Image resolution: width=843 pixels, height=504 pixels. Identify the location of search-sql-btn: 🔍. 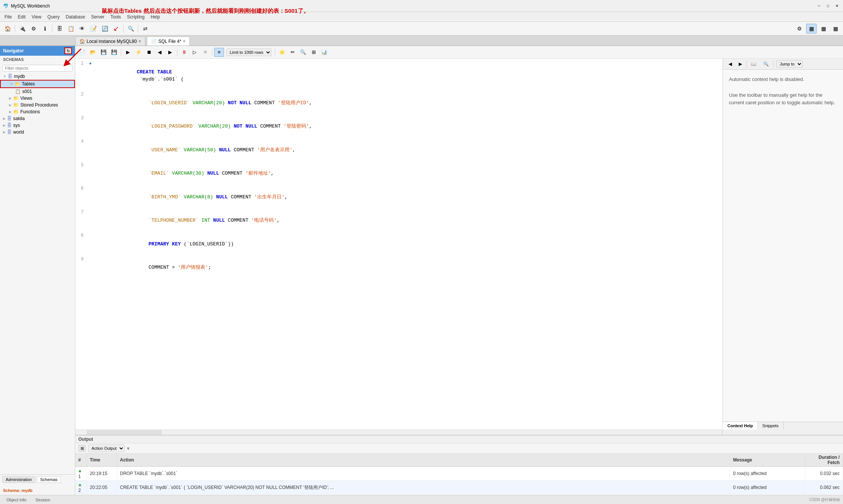
(303, 52).